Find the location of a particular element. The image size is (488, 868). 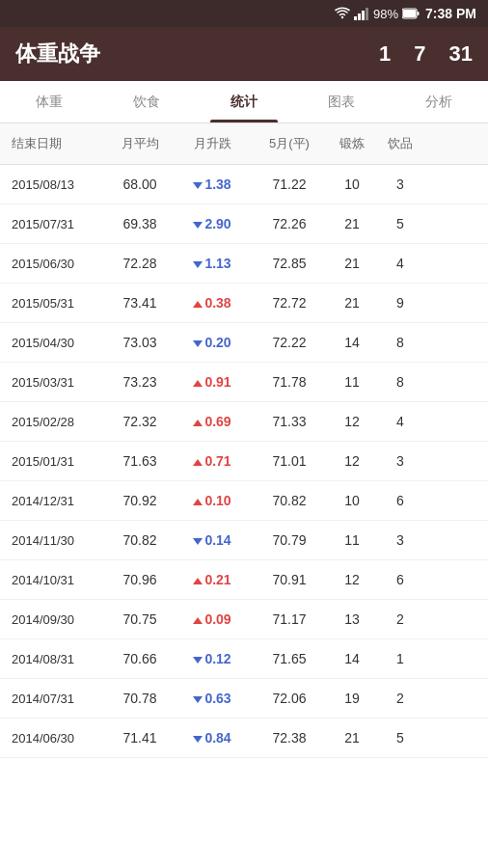

col-exercise: 锻炼 is located at coordinates (352, 144).